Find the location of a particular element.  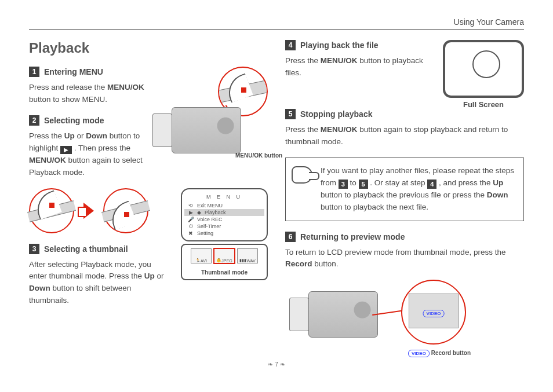

step-6-text: To return to LCD preview mode from thumb… is located at coordinates (405, 259).